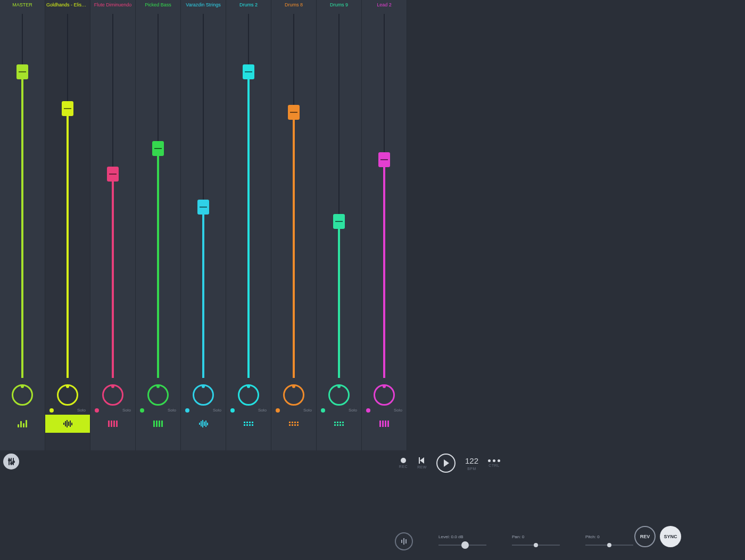 This screenshot has height=560, width=745. Describe the element at coordinates (446, 463) in the screenshot. I see `play-icon` at that location.